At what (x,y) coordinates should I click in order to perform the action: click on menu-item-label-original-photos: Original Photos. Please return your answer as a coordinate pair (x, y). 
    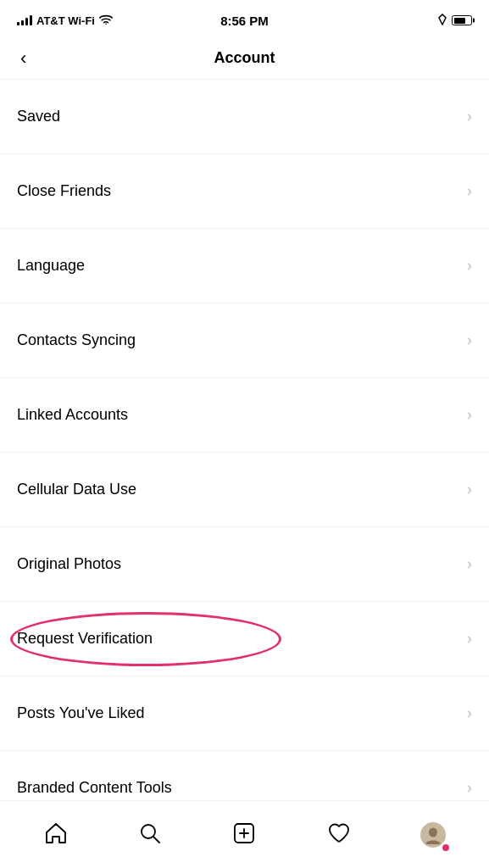
    Looking at the image, I should click on (69, 565).